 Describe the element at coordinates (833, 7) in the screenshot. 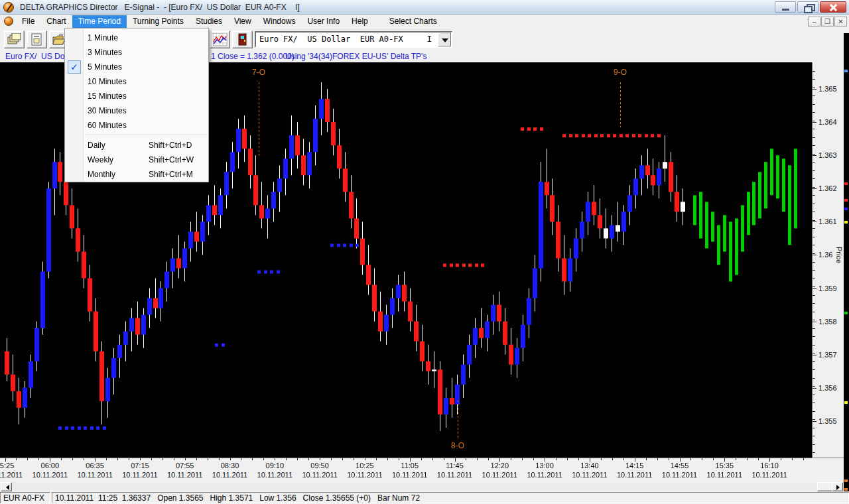

I see `close-button` at that location.